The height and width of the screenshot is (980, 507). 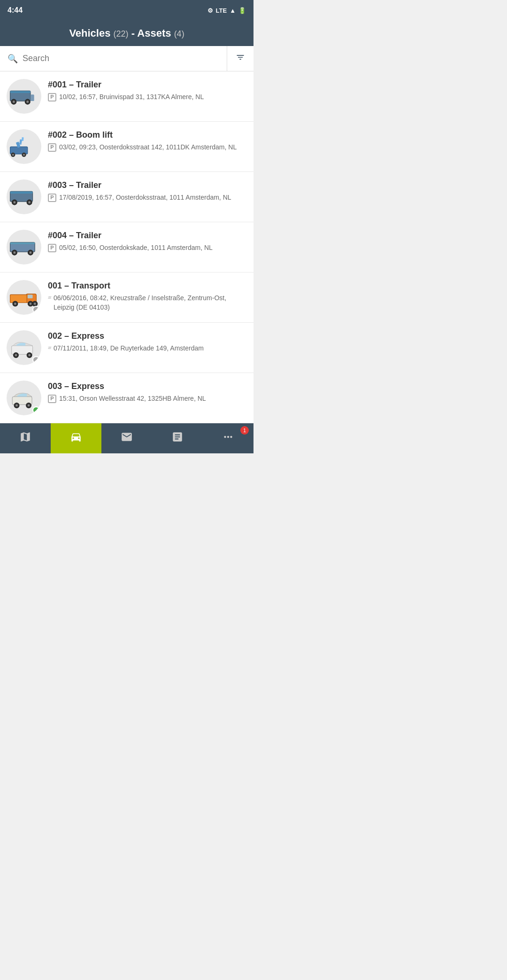 I want to click on list-item: #002 – Boom lift P 03/02, 09:23, Oosterd…, so click(x=127, y=147).